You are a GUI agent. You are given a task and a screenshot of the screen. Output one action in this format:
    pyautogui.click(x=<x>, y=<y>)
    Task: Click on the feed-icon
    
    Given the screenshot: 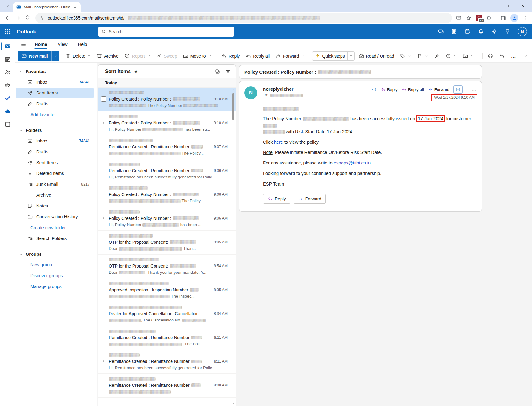 What is the action you would take?
    pyautogui.click(x=454, y=32)
    